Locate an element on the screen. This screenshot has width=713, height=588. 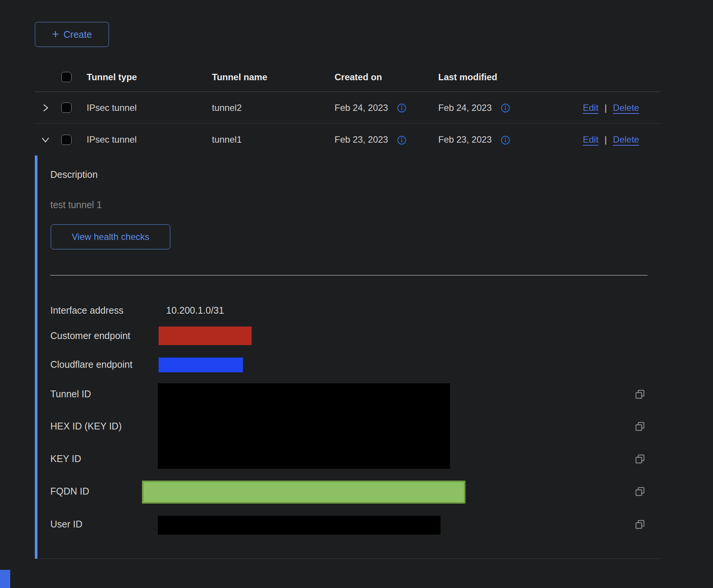
fqdn-id-label: FQDN ID is located at coordinates (70, 491).